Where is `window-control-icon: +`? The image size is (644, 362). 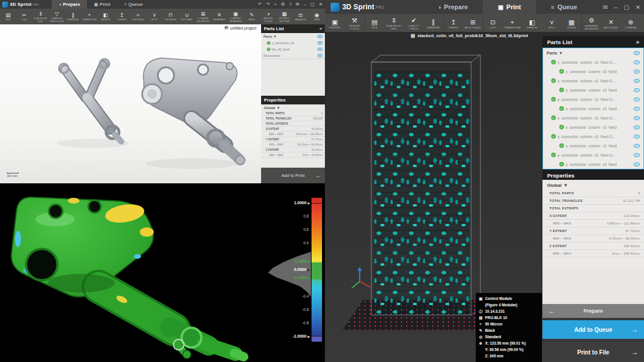
window-control-icon: + is located at coordinates (275, 5).